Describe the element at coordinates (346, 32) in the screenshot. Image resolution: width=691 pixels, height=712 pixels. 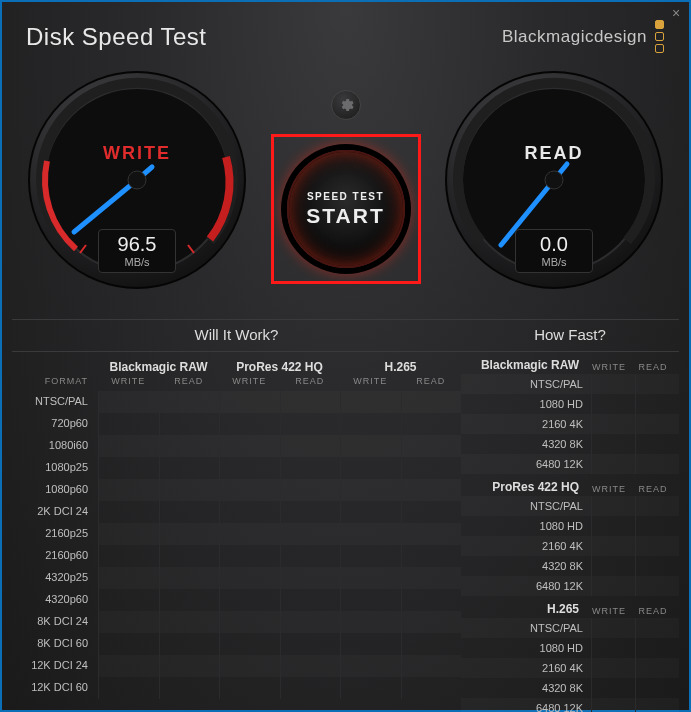
I see `titlebar: Disk Speed Test Blackmagicdesign` at that location.